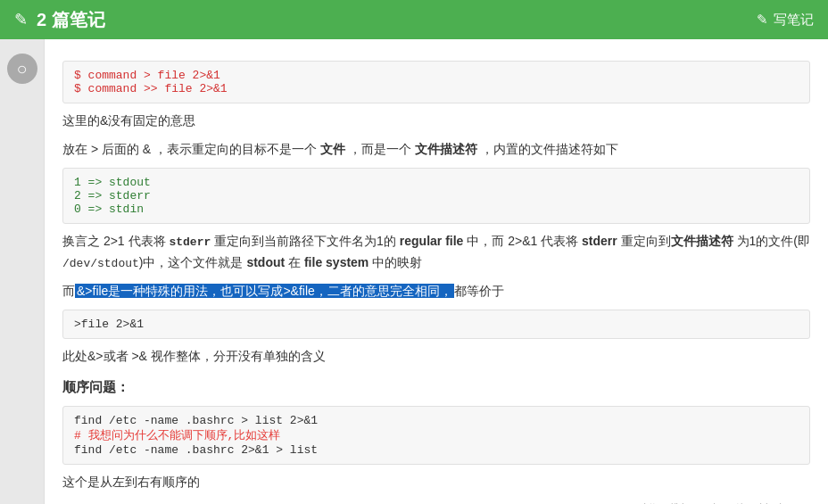  I want to click on stderr-text: stderr, so click(189, 243).